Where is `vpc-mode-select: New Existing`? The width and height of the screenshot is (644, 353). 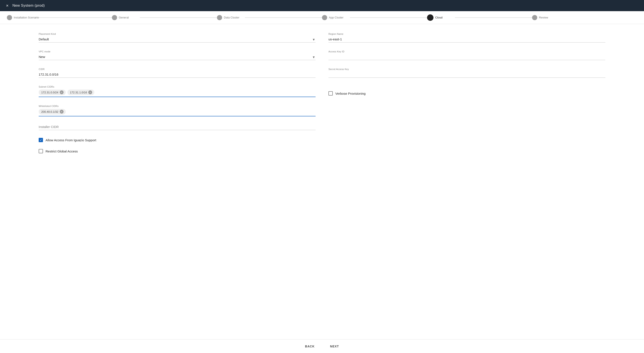
vpc-mode-select: New Existing is located at coordinates (177, 57).